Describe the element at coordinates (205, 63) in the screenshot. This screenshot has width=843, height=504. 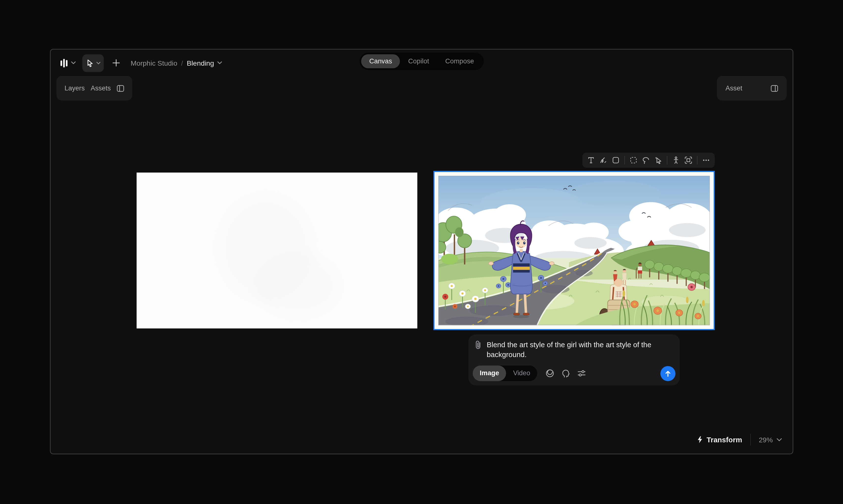
I see `breadcrumb-project-name: Blending` at that location.